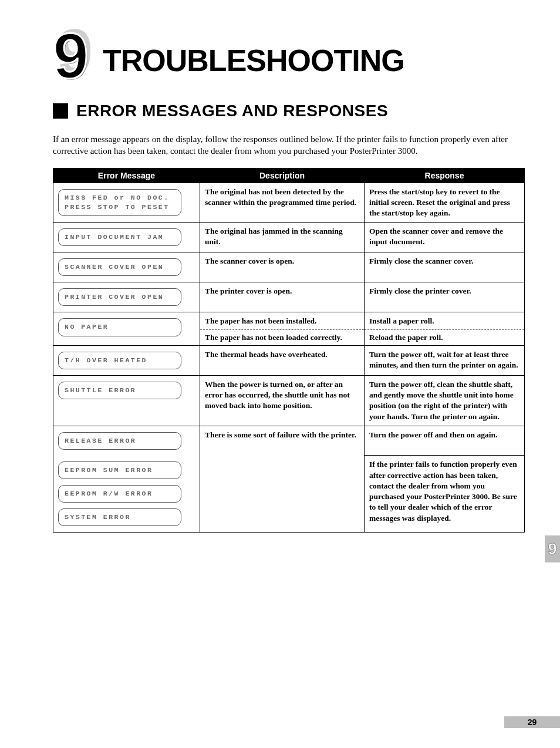 This screenshot has width=560, height=748. What do you see at coordinates (127, 268) in the screenshot?
I see `message-cell: SCANNER COVER OPEN` at bounding box center [127, 268].